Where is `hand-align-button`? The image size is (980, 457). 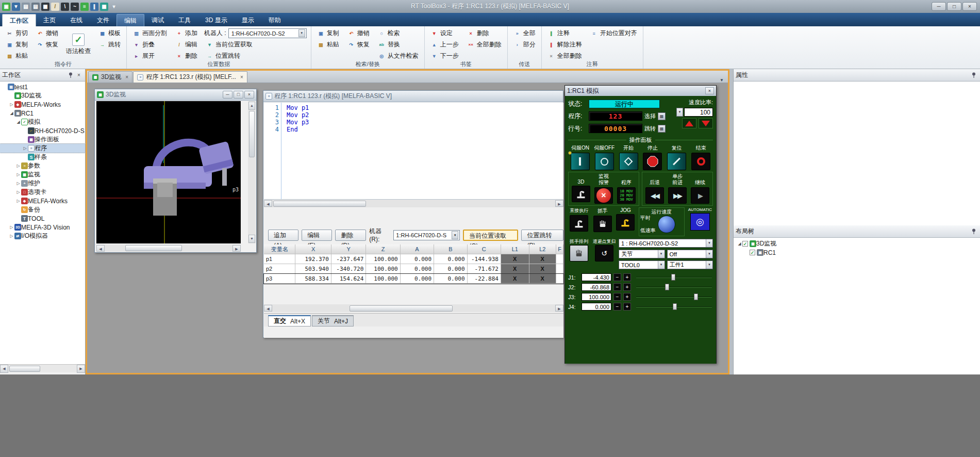
hand-align-button is located at coordinates (579, 253).